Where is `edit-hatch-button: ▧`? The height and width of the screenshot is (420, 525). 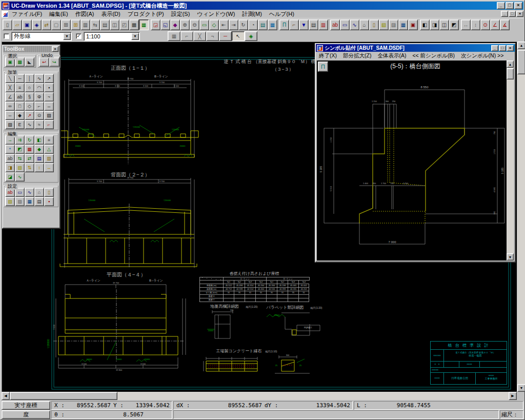 edit-hatch-button: ▧ is located at coordinates (19, 168).